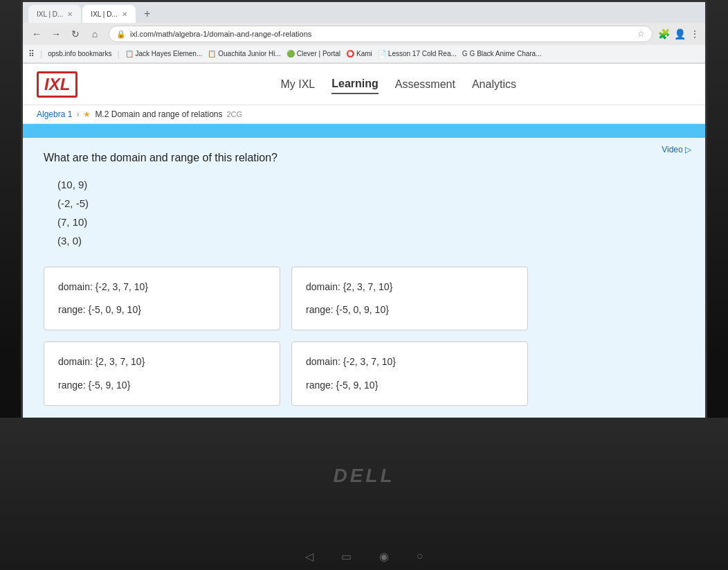  I want to click on option-3-domain: domain: {2, 3, 7, 10}, so click(162, 362).